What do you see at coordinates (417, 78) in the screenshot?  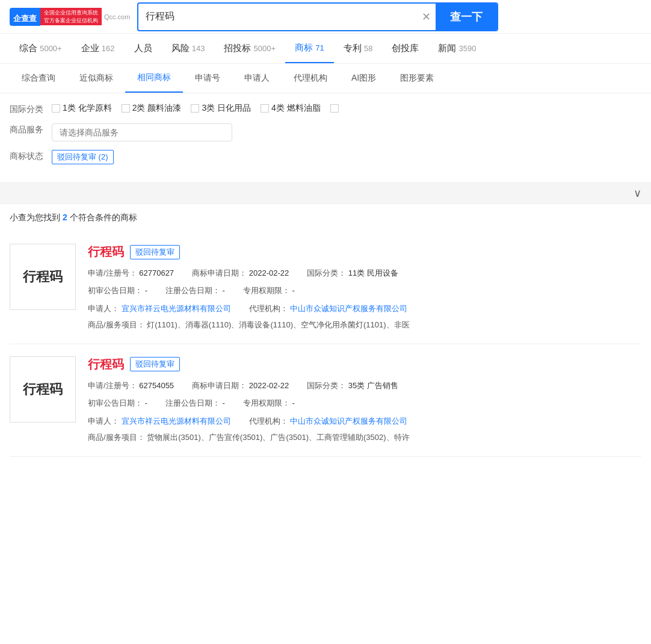 I see `sub-nav-图形要素: 图形要素` at bounding box center [417, 78].